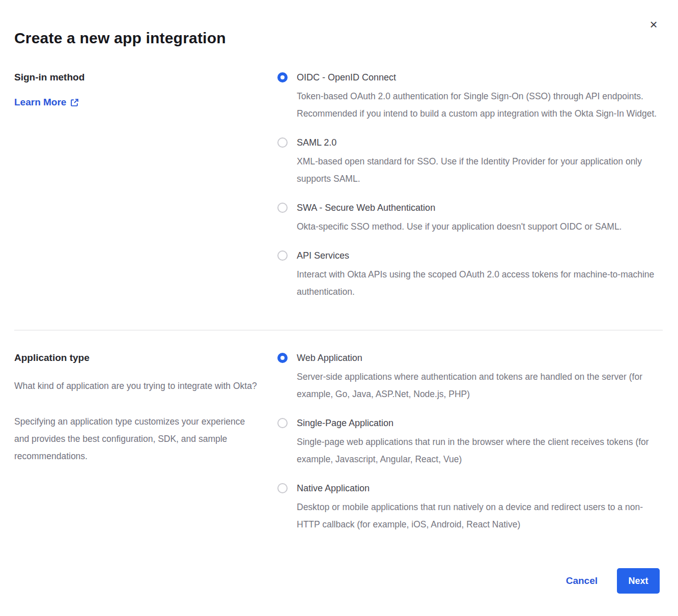 Image resolution: width=678 pixels, height=616 pixels. I want to click on option-label: SWA - Secure Web Authentication, so click(459, 208).